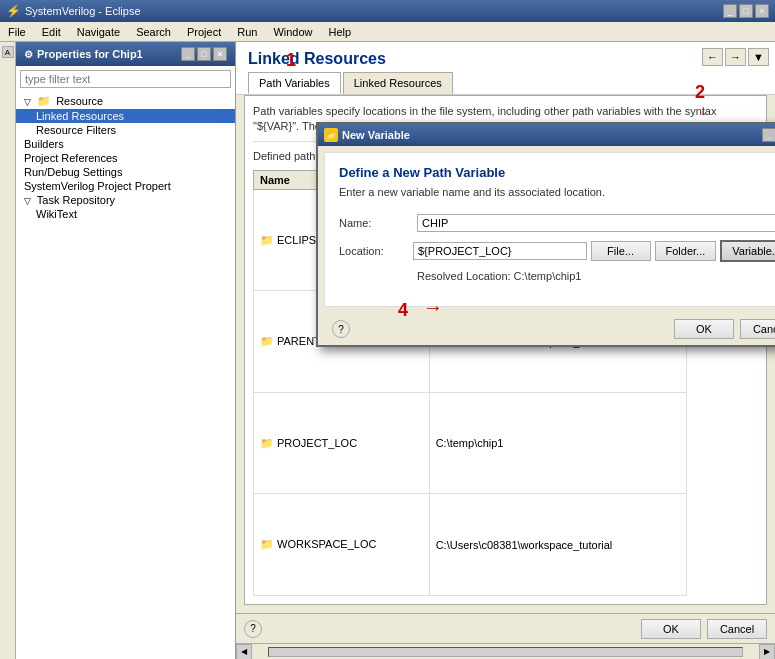 This screenshot has width=775, height=659. What do you see at coordinates (376, 135) in the screenshot?
I see `dialog-title-text: New Variable` at bounding box center [376, 135].